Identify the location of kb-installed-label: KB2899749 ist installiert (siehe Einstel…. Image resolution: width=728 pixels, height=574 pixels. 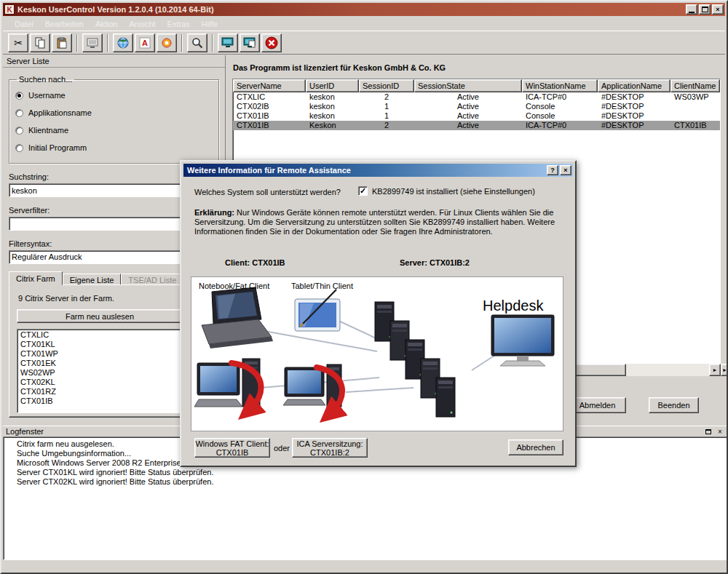
(454, 191).